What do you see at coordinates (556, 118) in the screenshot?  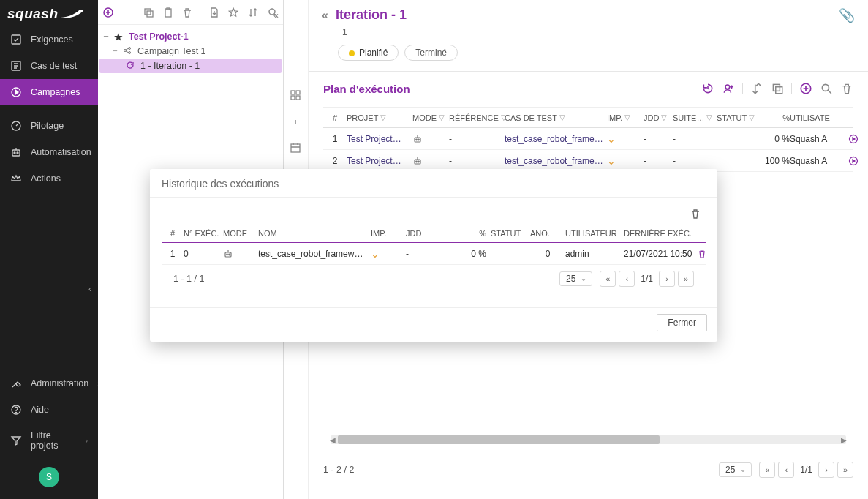 I see `col-cas-de-test: CAS DE TEST ▽` at bounding box center [556, 118].